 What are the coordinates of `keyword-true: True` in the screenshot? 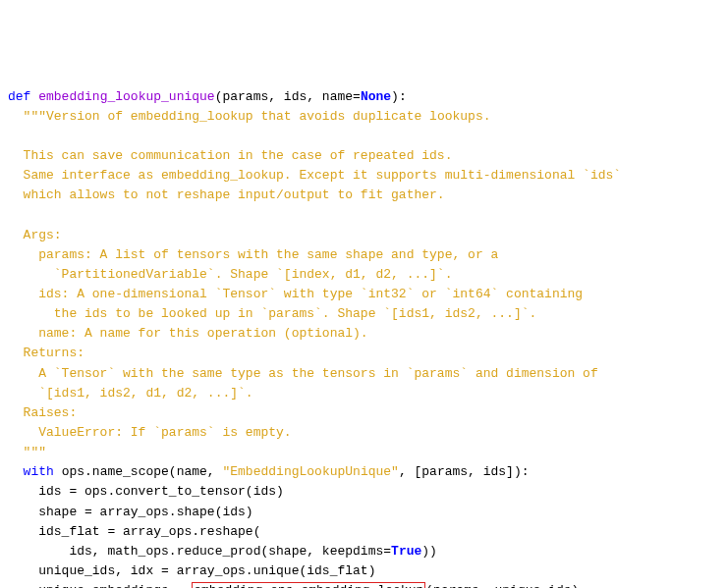 It's located at (407, 552).